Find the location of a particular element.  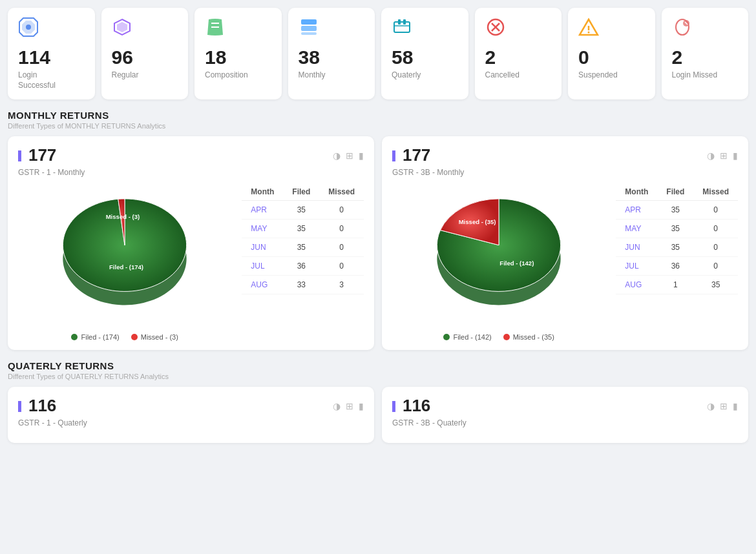

suspended-label: Suspended is located at coordinates (611, 76).